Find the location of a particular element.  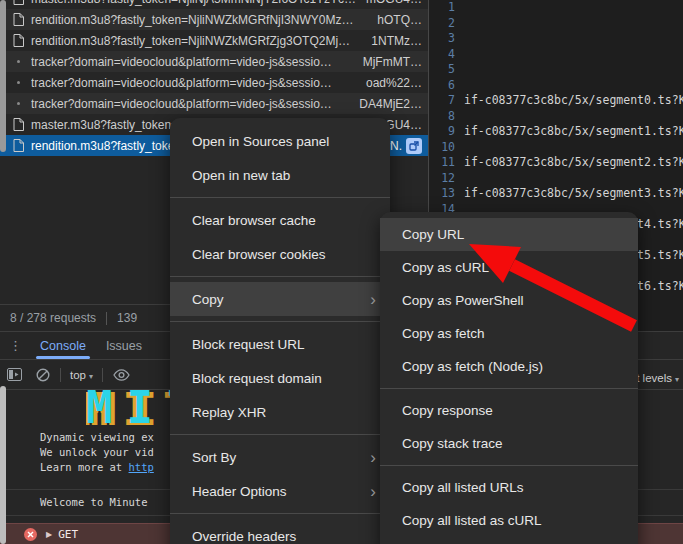

menu-item-label: Block request URL is located at coordinates (248, 344).